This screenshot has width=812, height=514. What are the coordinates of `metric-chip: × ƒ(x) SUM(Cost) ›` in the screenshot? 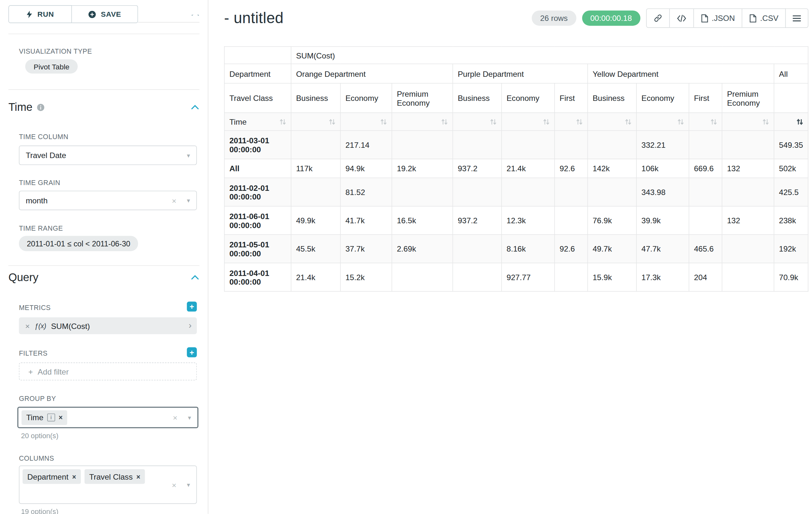 It's located at (108, 326).